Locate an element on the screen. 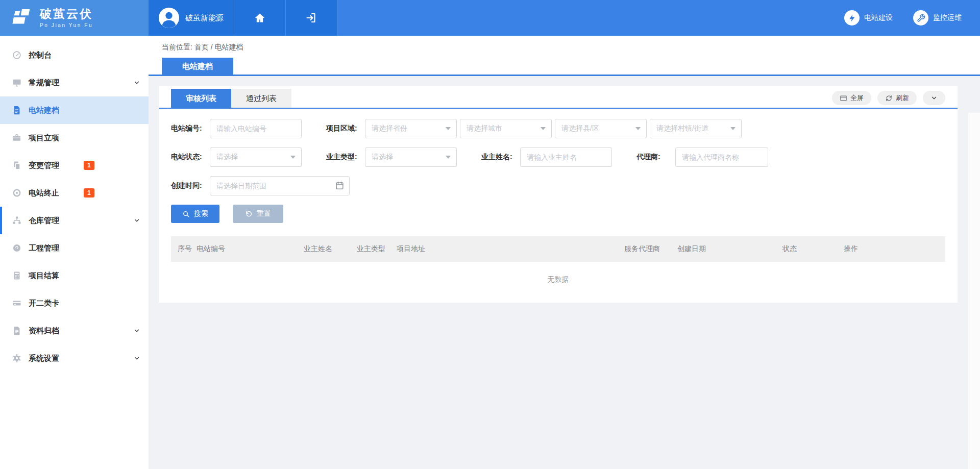 The height and width of the screenshot is (469, 980). sidebar-item-change-mgmt: 变更管理 1 is located at coordinates (75, 165).